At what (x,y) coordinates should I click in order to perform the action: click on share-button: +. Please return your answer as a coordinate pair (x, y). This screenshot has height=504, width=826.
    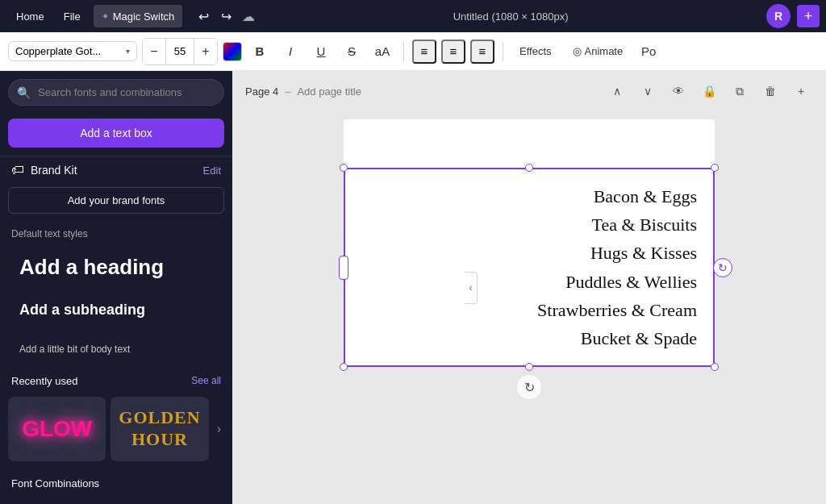
    Looking at the image, I should click on (808, 16).